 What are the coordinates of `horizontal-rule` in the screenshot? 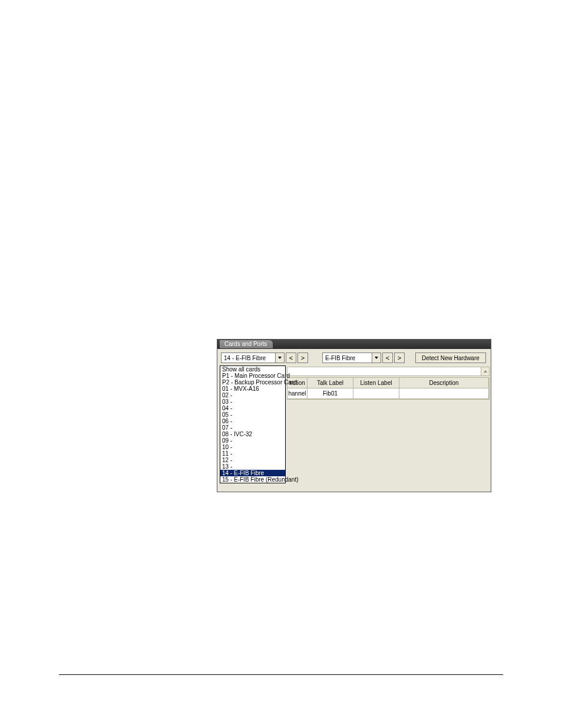 It's located at (281, 674).